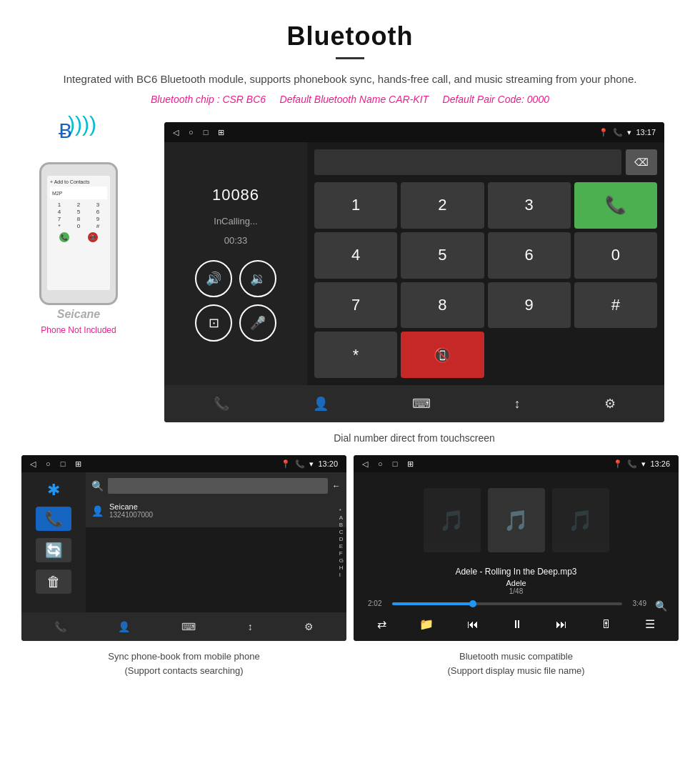 The height and width of the screenshot is (776, 700). What do you see at coordinates (414, 438) in the screenshot?
I see `main-caption: Dial number direct from touchscreen` at bounding box center [414, 438].